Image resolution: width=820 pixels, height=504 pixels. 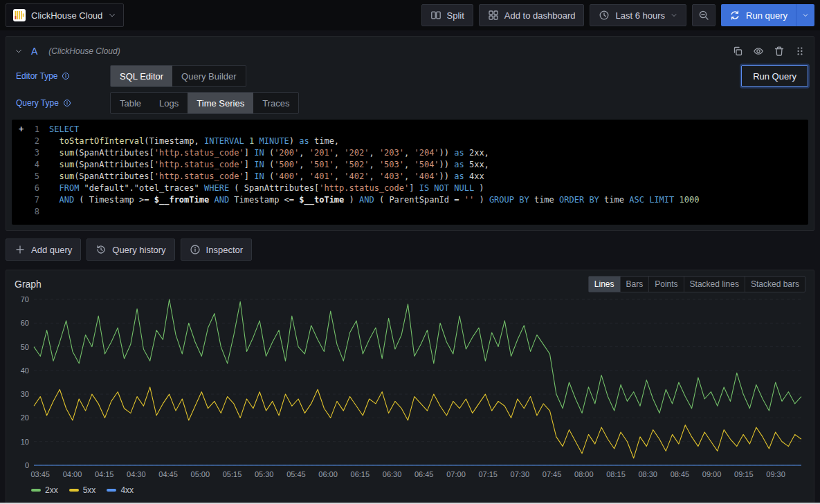 I want to click on svg-text: 08:45, so click(x=680, y=474).